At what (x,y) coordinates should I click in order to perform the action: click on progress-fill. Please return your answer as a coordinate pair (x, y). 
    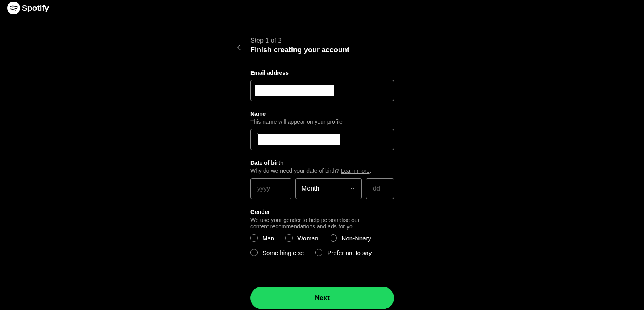
    Looking at the image, I should click on (274, 27).